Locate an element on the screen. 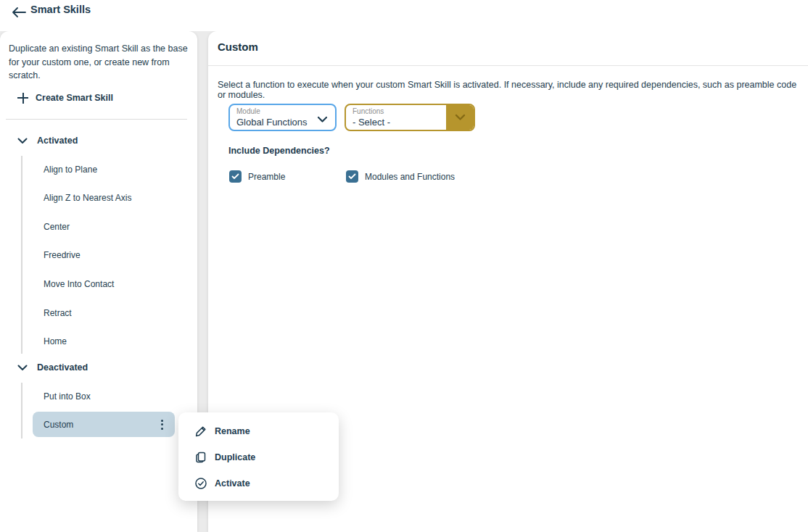 The width and height of the screenshot is (808, 532). plus-icon is located at coordinates (23, 99).